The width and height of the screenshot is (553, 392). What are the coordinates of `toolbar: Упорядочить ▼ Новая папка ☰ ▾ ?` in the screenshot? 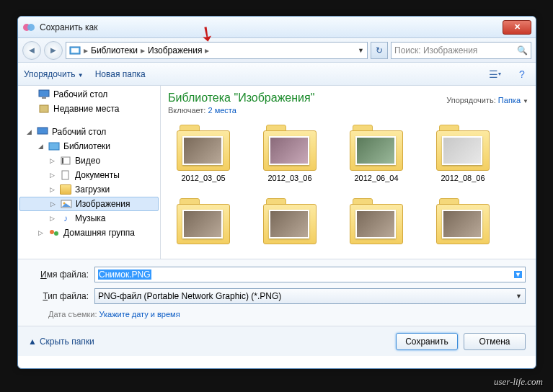 It's located at (277, 74).